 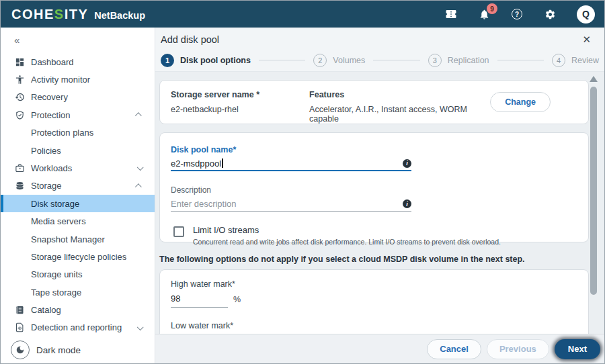 I want to click on sidebar-item-tape-storage: Tape storage, so click(x=78, y=292).